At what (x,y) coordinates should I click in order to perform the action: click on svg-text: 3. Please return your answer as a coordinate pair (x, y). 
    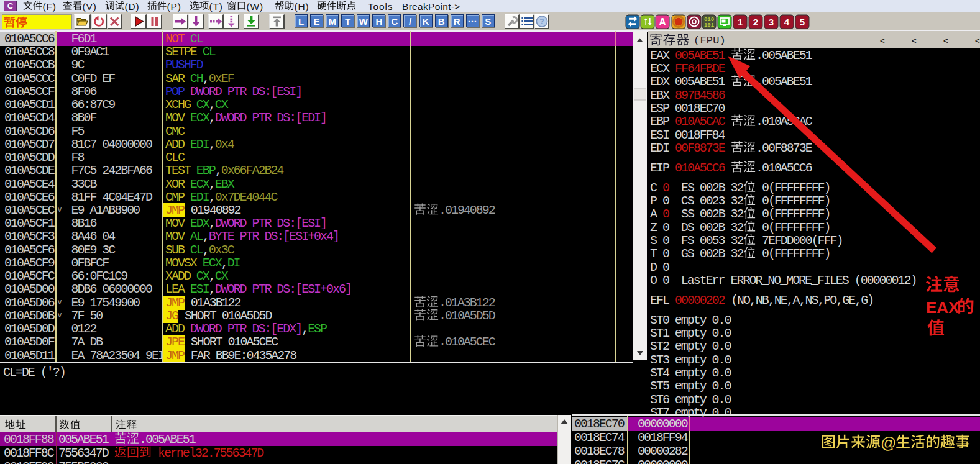
    Looking at the image, I should click on (771, 22).